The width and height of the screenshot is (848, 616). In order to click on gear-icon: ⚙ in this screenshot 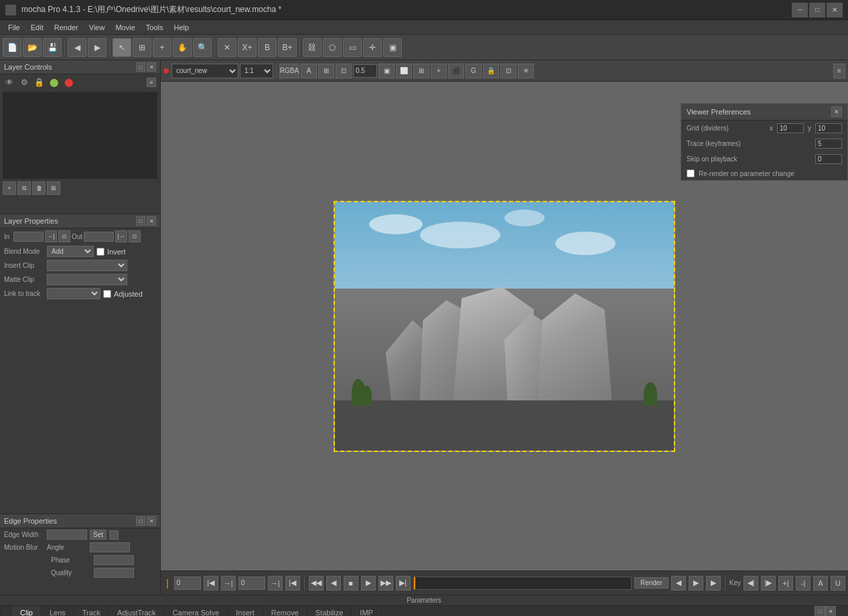, I will do `click(24, 82)`.